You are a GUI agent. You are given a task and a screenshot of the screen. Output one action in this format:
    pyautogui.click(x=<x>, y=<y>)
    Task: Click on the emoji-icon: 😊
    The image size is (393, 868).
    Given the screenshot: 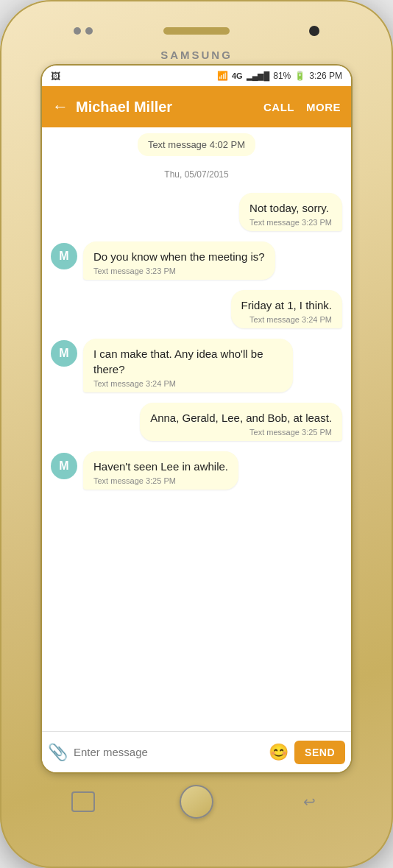 What is the action you would take?
    pyautogui.click(x=278, y=752)
    